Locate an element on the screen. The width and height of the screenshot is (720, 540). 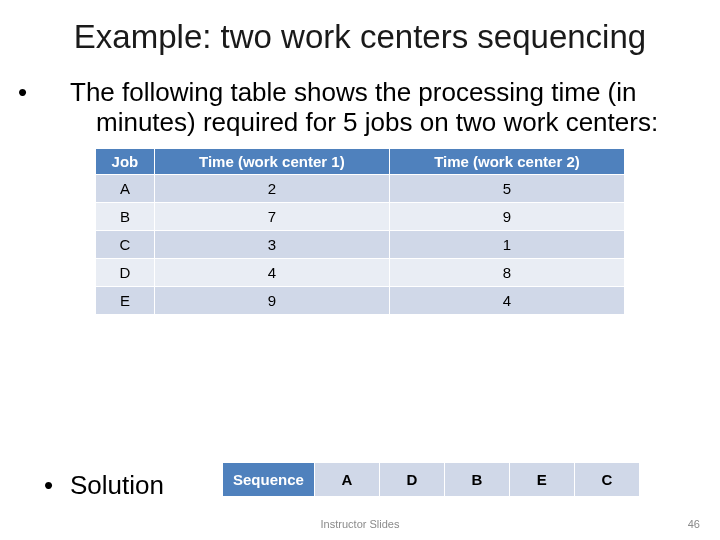
cell-t2: 8 is located at coordinates (506, 273).